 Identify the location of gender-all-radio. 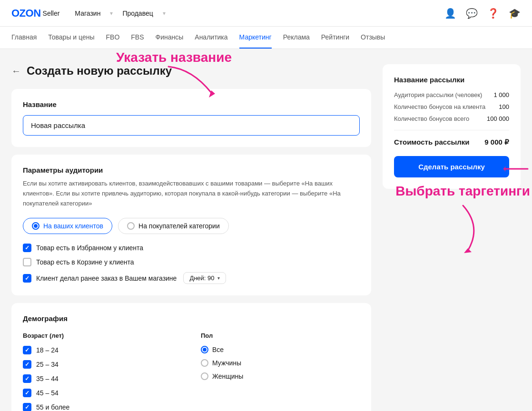
(205, 350).